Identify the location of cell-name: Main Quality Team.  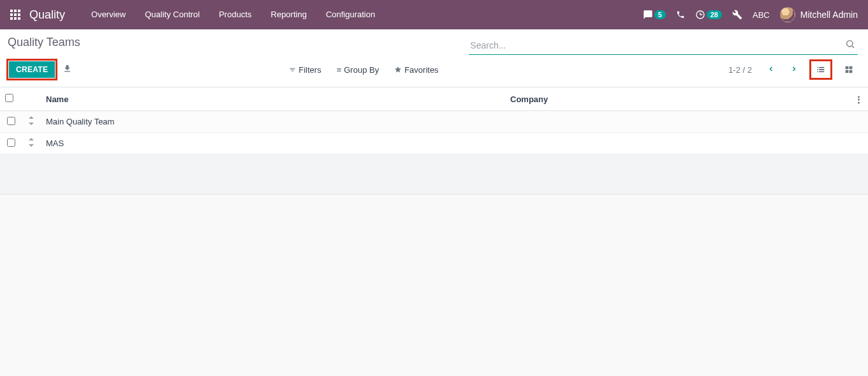
(273, 122).